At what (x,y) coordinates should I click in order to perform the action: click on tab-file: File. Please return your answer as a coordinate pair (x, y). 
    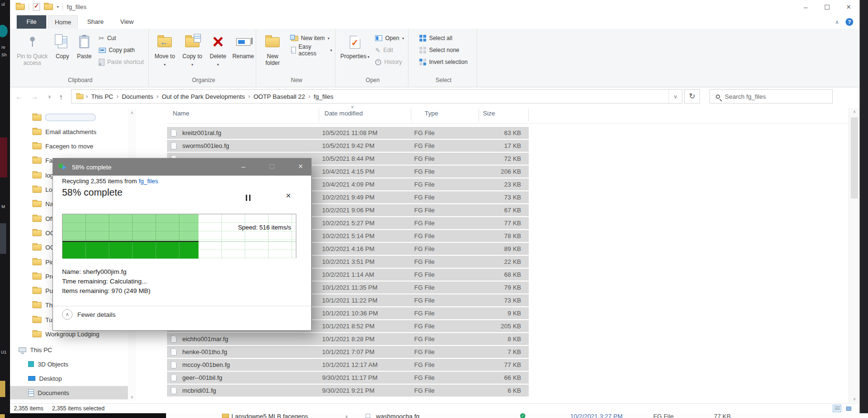
    Looking at the image, I should click on (31, 22).